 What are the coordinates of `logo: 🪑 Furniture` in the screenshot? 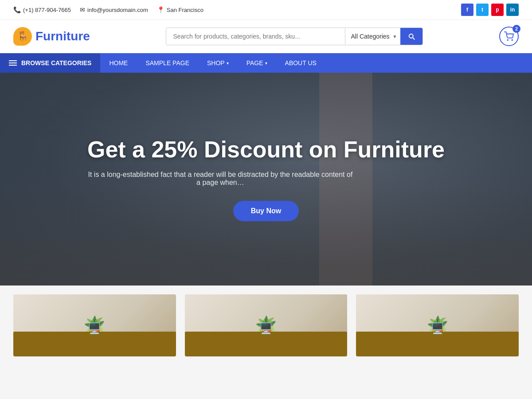 It's located at (51, 36).